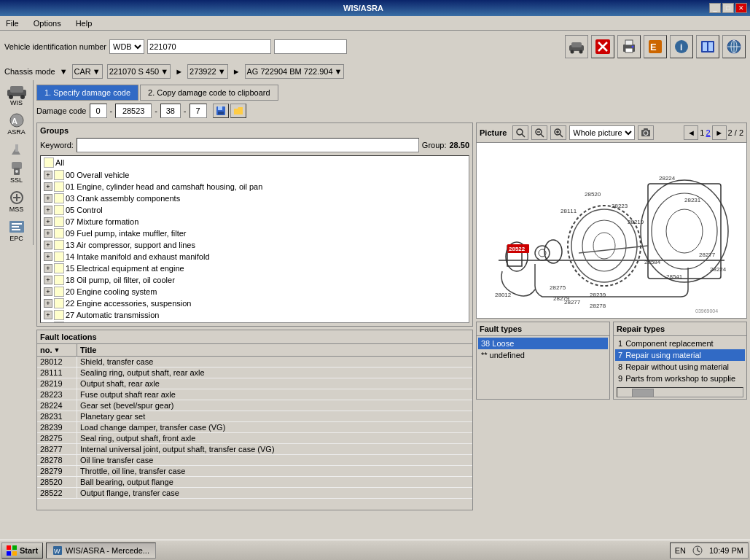 This screenshot has height=560, width=750. What do you see at coordinates (255, 292) in the screenshot?
I see `group-item-20: + 20 Engine cooling system` at bounding box center [255, 292].